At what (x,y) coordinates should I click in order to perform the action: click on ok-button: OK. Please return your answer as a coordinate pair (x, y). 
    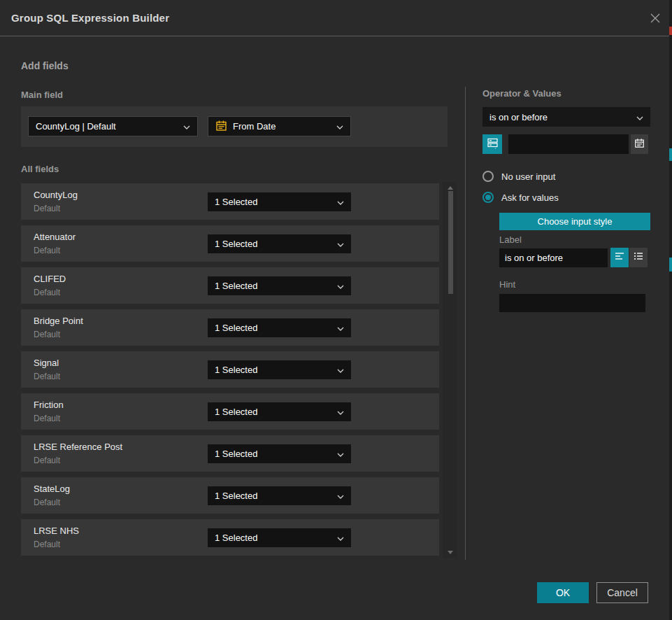
    Looking at the image, I should click on (563, 593).